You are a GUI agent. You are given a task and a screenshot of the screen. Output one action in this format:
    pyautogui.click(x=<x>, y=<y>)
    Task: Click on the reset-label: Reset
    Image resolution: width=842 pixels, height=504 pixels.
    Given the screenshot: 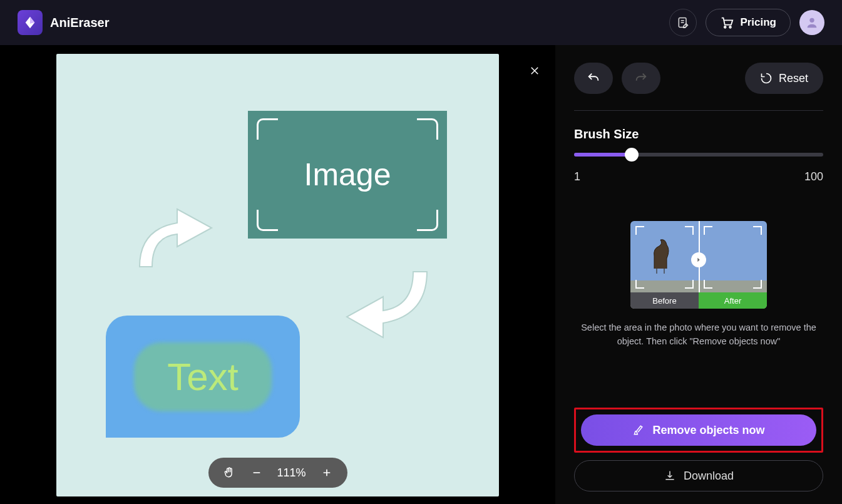 What is the action you would take?
    pyautogui.click(x=794, y=79)
    